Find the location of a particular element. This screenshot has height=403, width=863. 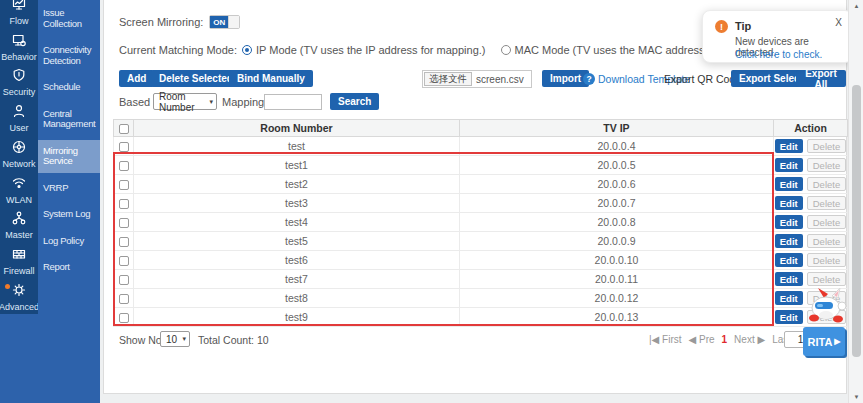

firewall-icon is located at coordinates (19, 256).